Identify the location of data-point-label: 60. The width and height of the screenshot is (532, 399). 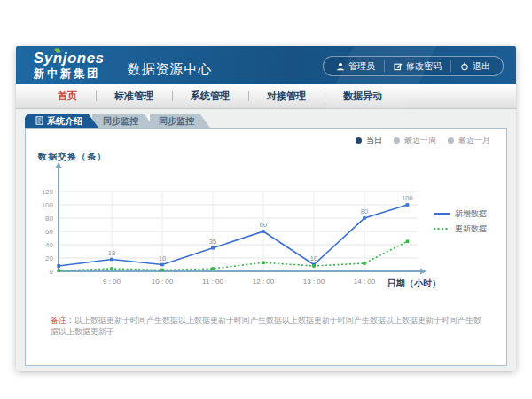
(263, 225).